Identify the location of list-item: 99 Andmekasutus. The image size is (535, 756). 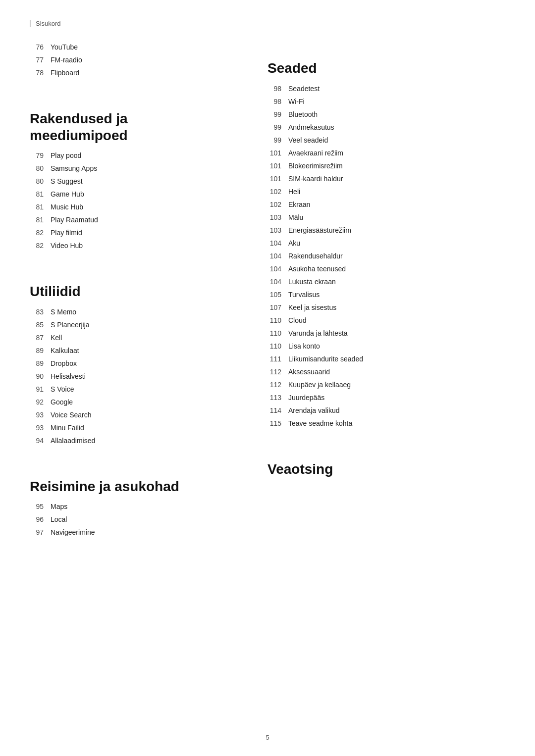
(386, 128).